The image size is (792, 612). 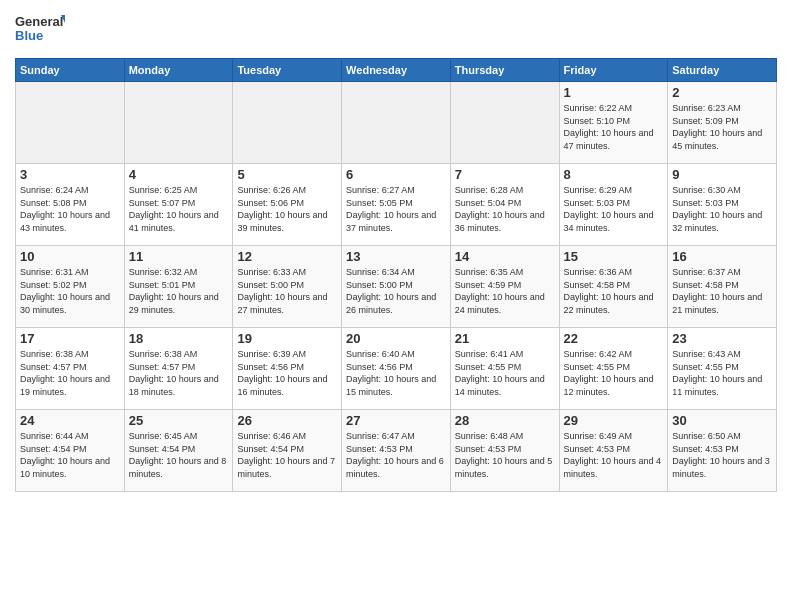 I want to click on logo-svg: General Blue, so click(x=40, y=30).